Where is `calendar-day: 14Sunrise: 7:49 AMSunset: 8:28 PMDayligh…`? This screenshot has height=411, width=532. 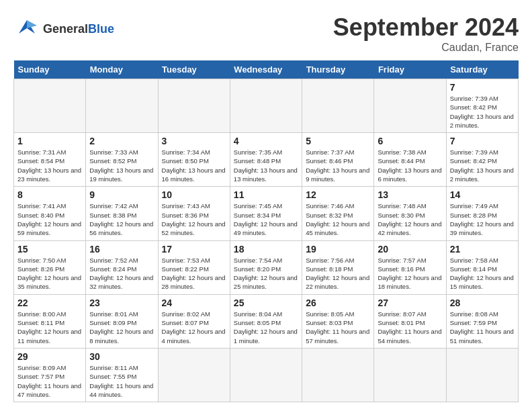
calendar-day: 14Sunrise: 7:49 AMSunset: 8:28 PMDayligh… is located at coordinates (482, 214).